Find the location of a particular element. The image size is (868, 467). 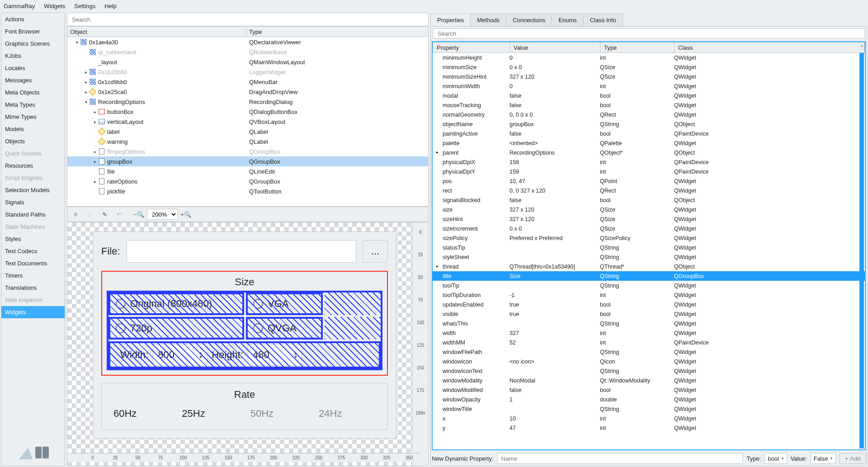

tree-row: pickfileQToolButton is located at coordinates (248, 191).